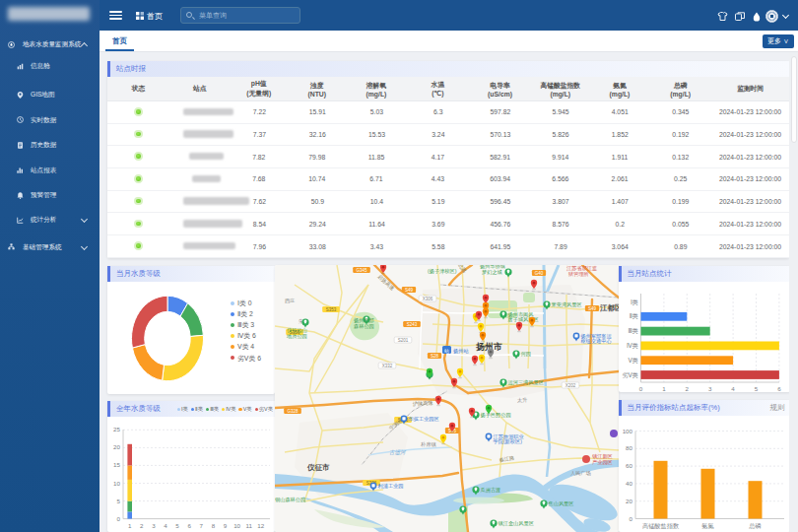 The width and height of the screenshot is (798, 532). Describe the element at coordinates (707, 526) in the screenshot. I see `svg-text: 氨氮` at that location.